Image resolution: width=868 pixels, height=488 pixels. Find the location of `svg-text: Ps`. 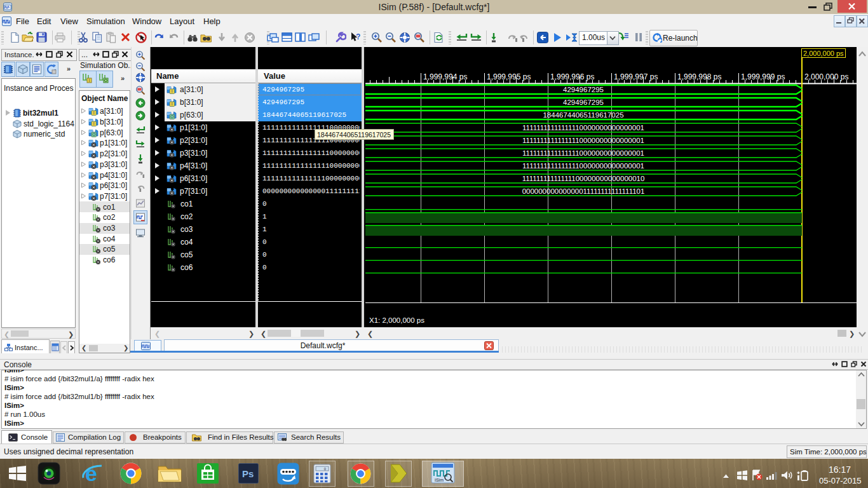

svg-text: Ps is located at coordinates (248, 474).